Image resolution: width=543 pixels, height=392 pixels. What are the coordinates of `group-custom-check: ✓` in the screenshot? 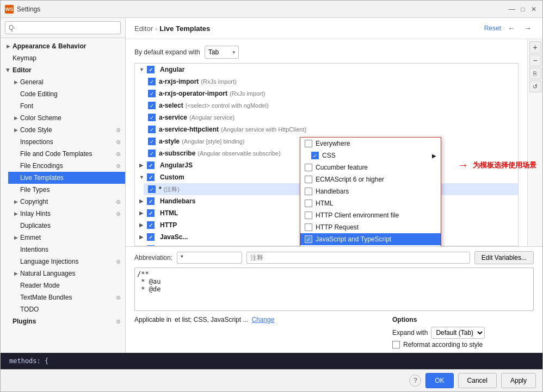 It's located at (151, 177).